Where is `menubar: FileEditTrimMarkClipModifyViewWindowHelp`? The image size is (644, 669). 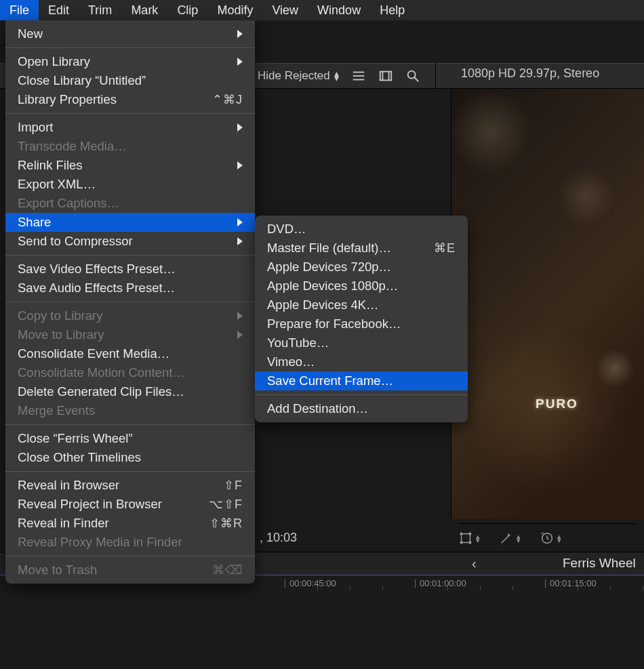 menubar: FileEditTrimMarkClipModifyViewWindowHelp is located at coordinates (322, 10).